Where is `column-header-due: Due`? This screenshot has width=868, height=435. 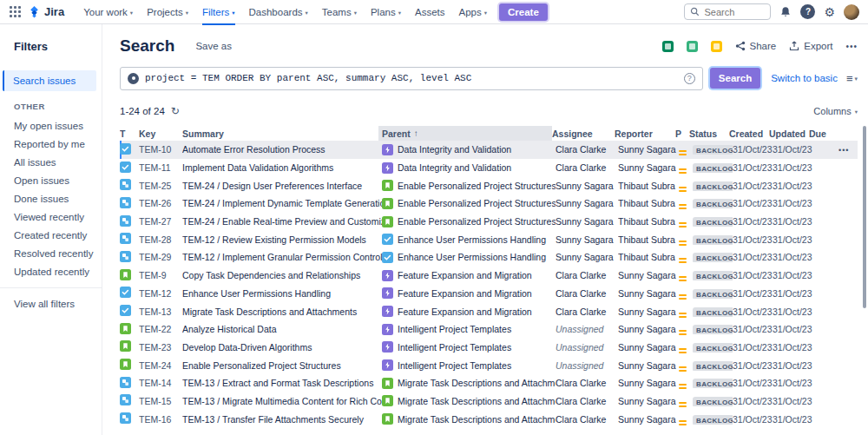 column-header-due: Due is located at coordinates (822, 134).